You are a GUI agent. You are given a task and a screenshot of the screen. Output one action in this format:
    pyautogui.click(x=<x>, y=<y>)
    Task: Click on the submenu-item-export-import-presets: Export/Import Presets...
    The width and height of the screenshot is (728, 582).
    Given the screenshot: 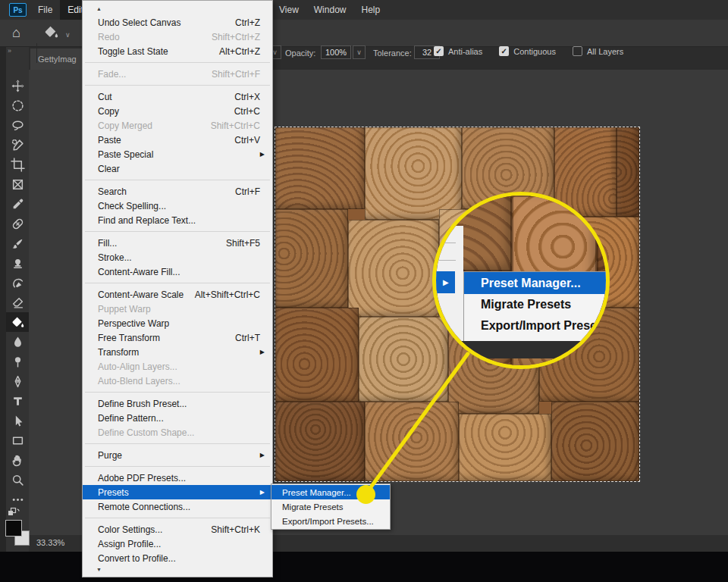 What is the action you would take?
    pyautogui.click(x=331, y=521)
    